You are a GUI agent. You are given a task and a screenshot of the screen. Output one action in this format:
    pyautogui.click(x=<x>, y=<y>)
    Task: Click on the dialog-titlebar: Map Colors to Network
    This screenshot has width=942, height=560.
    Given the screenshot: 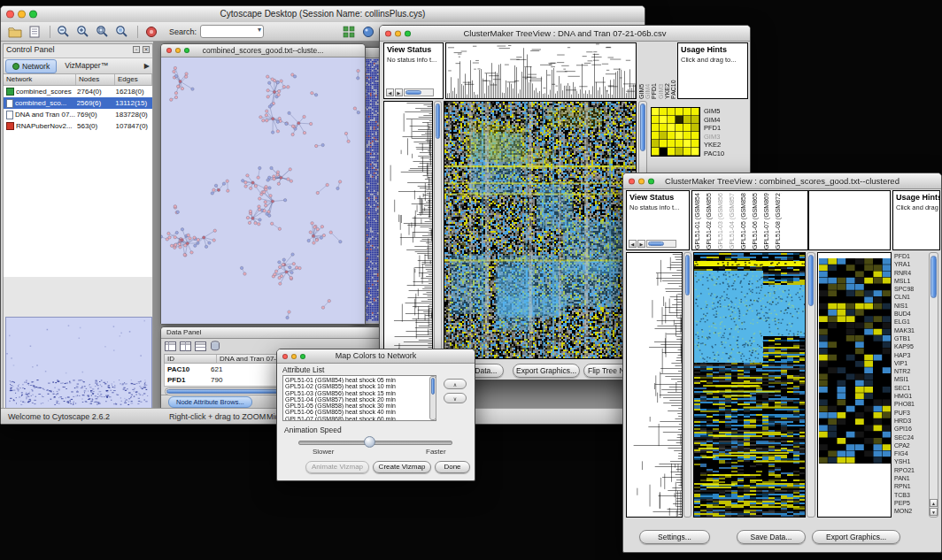 What is the action you would take?
    pyautogui.click(x=375, y=357)
    